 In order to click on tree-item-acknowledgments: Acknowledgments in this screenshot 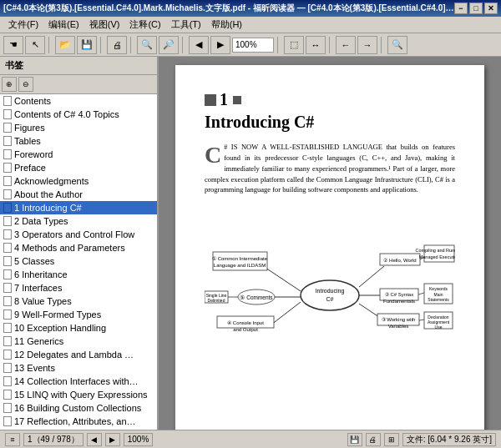, I will do `click(78, 181)`.